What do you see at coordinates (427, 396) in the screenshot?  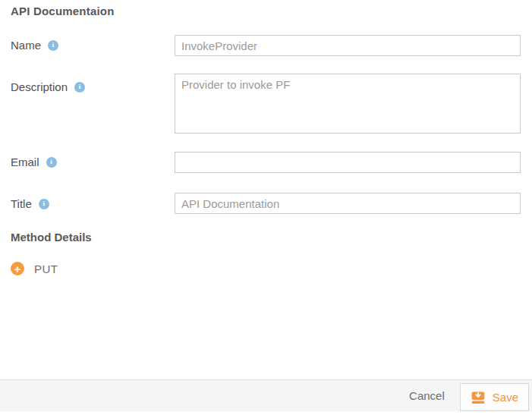 I see `cancel-button: Cancel` at bounding box center [427, 396].